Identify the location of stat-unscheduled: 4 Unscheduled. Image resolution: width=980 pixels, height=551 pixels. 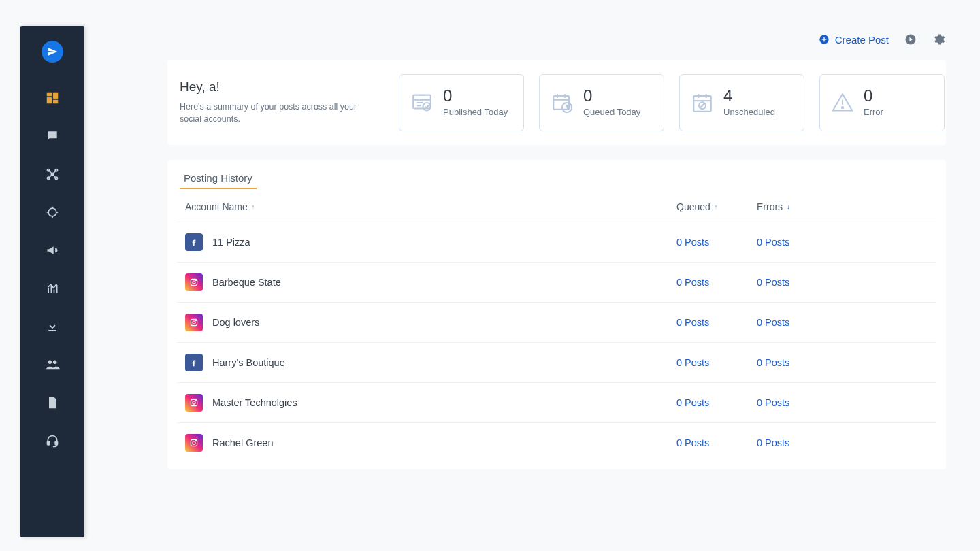
(742, 103).